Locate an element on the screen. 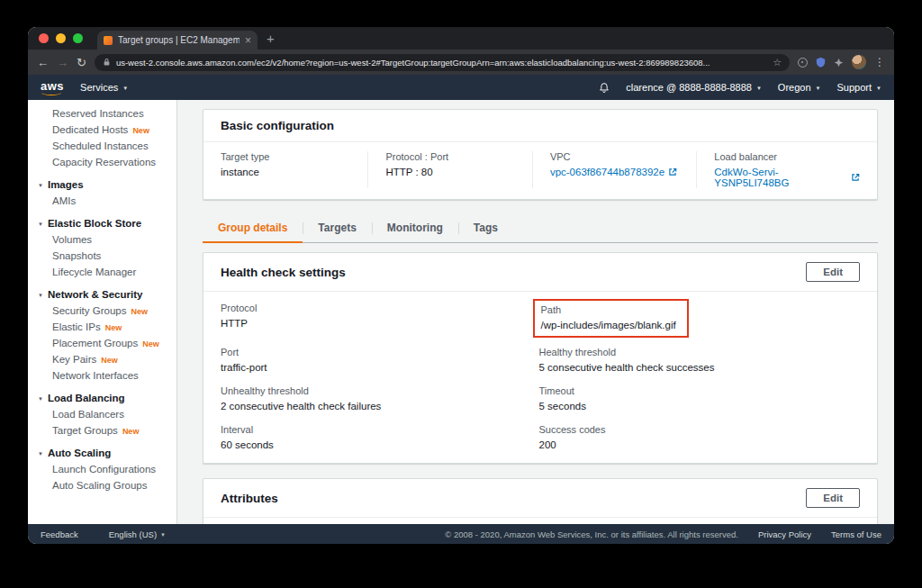 Image resolution: width=922 pixels, height=588 pixels. tab: Group details is located at coordinates (252, 229).